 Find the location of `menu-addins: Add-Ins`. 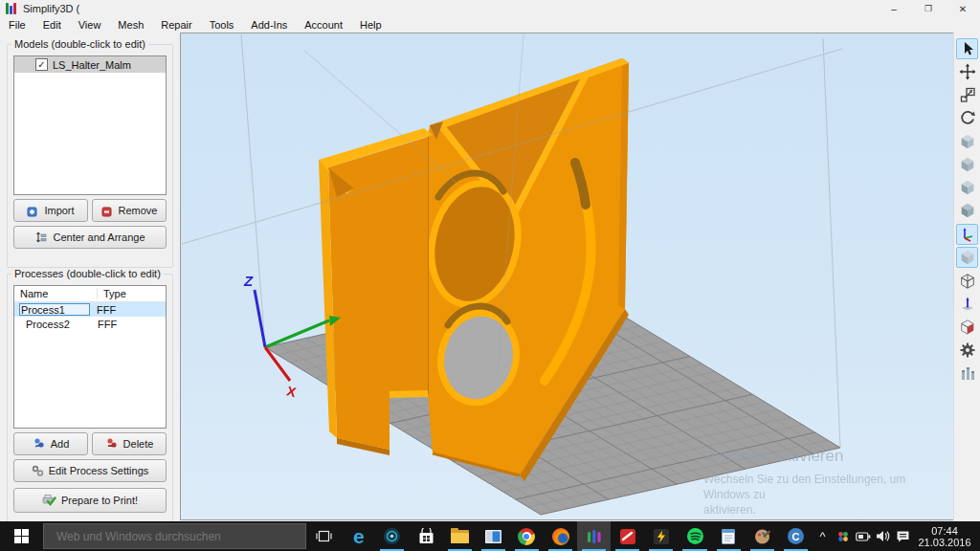

menu-addins: Add-Ins is located at coordinates (269, 25).